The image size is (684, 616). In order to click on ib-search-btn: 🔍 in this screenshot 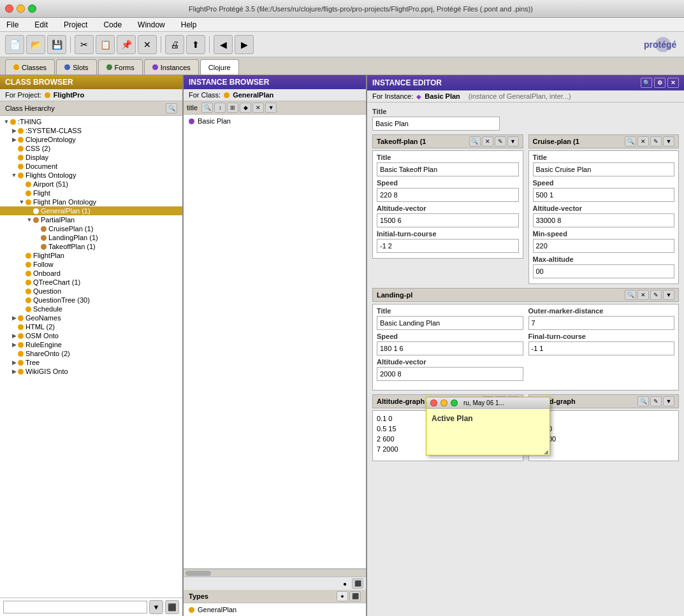, I will do `click(207, 108)`.